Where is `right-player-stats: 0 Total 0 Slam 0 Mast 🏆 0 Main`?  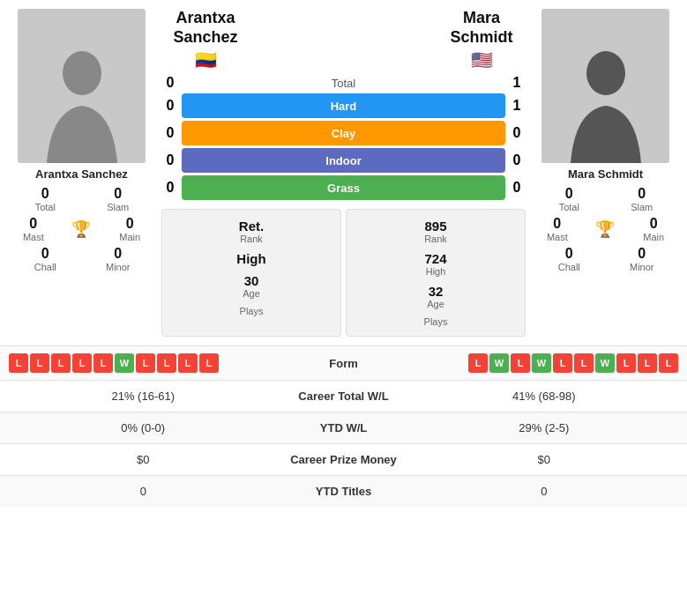 right-player-stats: 0 Total 0 Slam 0 Mast 🏆 0 Main is located at coordinates (605, 229).